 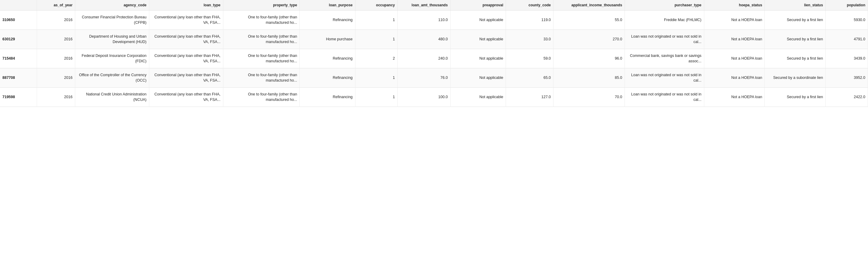 I want to click on column-header-preapproval: preapproval, so click(x=478, y=5).